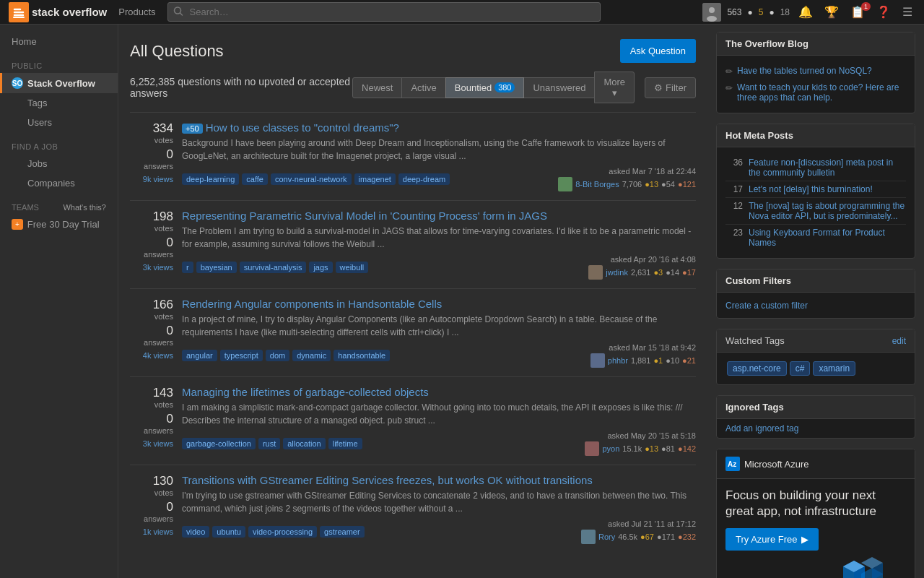  I want to click on user-gold: ●13, so click(651, 184).